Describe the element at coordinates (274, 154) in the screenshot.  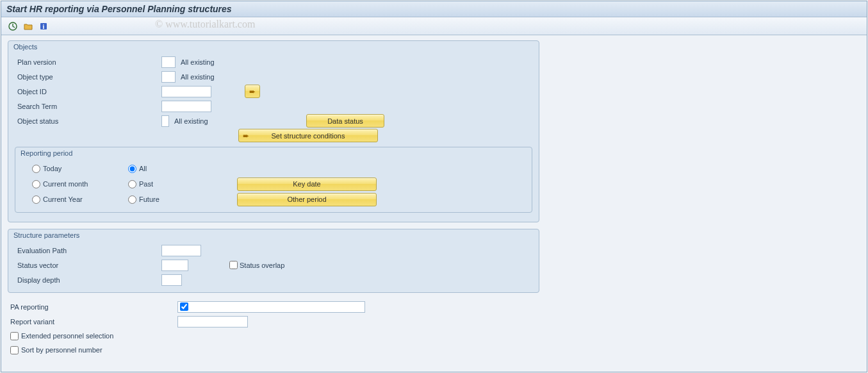
I see `reporting-period-title: Reporting period` at that location.